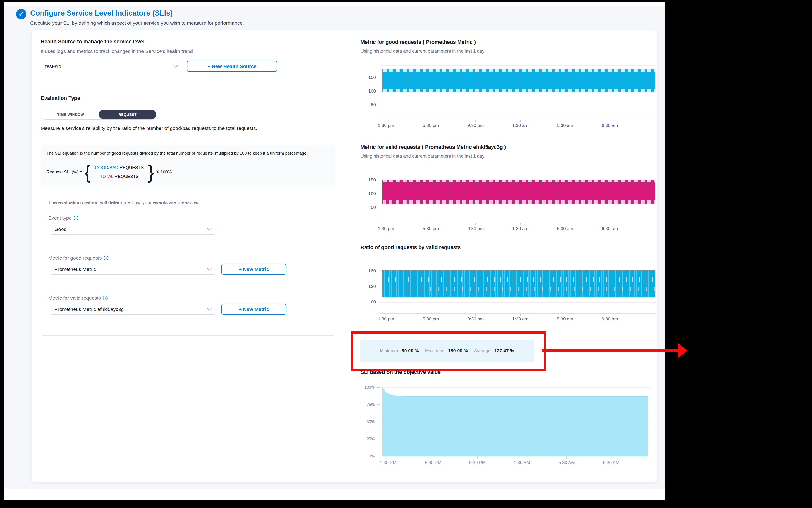  Describe the element at coordinates (133, 309) in the screenshot. I see `valid-metric-select: Prometheus Metric efnkl5ayc3g` at that location.